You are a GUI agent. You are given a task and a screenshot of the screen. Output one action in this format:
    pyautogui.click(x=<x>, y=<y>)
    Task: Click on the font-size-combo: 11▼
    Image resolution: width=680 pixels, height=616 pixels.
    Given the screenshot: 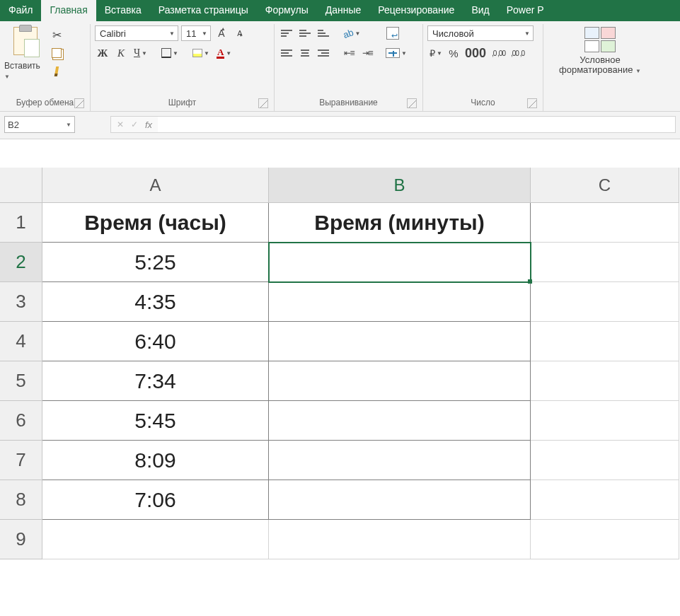 What is the action you would take?
    pyautogui.click(x=196, y=33)
    